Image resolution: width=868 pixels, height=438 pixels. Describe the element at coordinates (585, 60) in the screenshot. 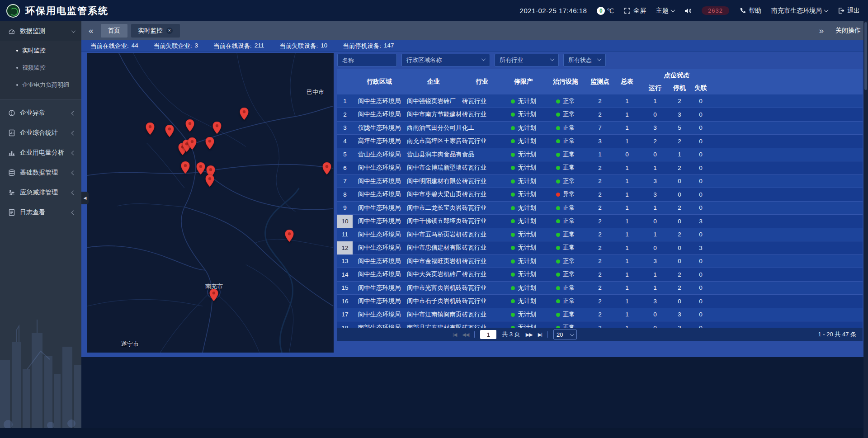

I see `status-select: 所有状态` at that location.